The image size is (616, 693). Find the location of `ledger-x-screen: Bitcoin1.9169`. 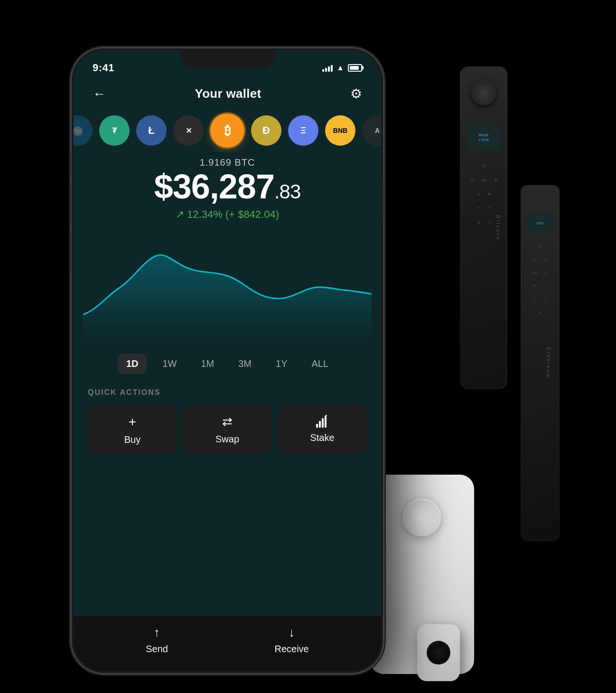

ledger-x-screen: Bitcoin1.9169 is located at coordinates (484, 138).